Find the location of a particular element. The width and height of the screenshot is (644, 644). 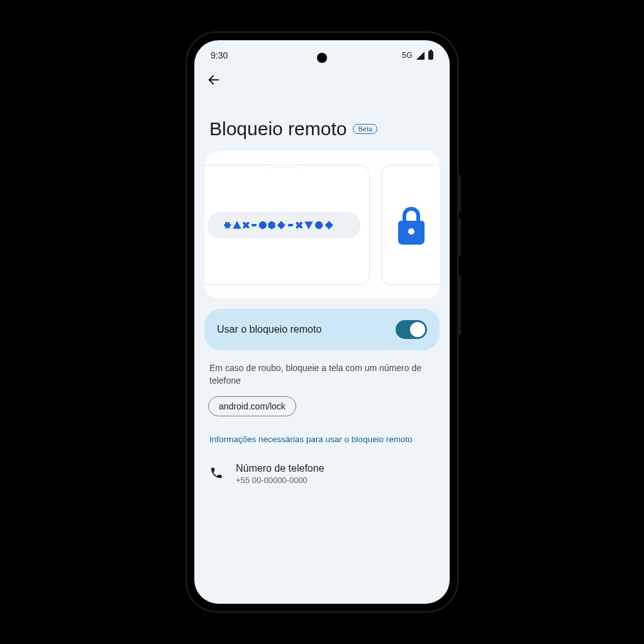

illustration-card is located at coordinates (322, 225).